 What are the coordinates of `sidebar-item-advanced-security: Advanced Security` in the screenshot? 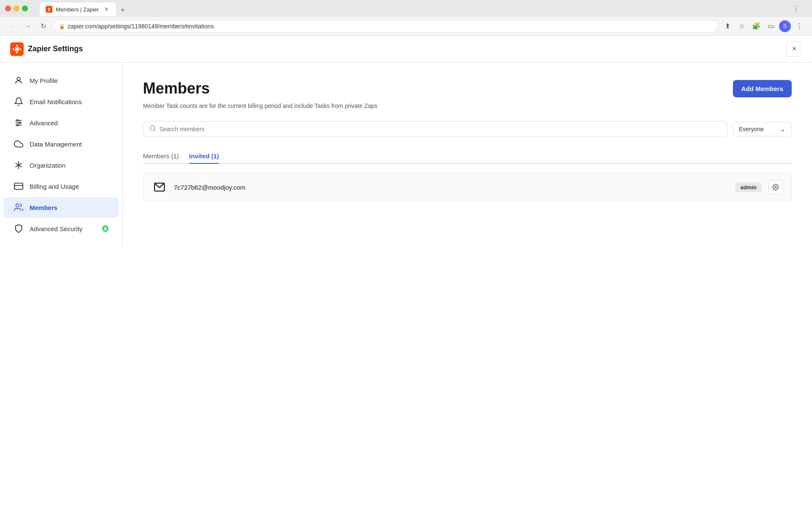 It's located at (61, 229).